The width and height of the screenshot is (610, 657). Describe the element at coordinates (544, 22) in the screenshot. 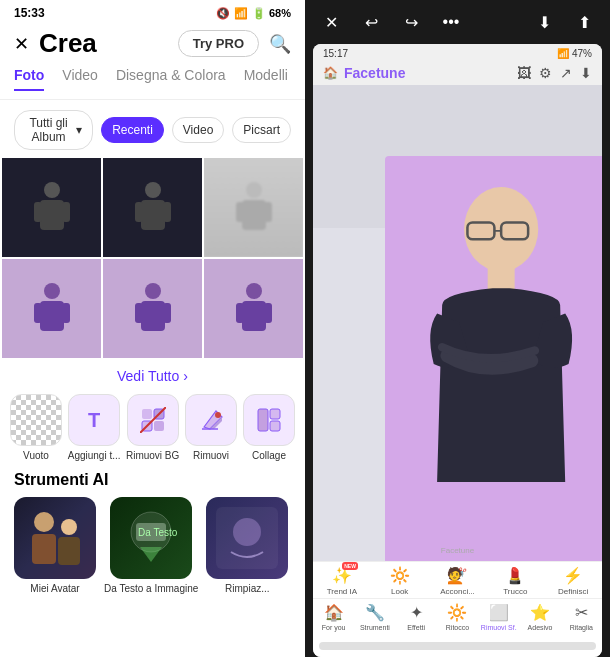

I see `download-button: ⬇` at that location.